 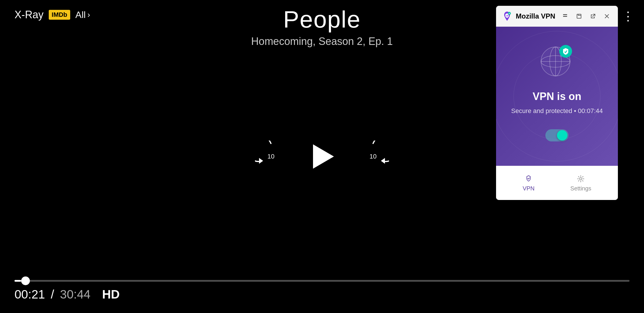 What do you see at coordinates (529, 179) in the screenshot?
I see `vpn-tab-icon` at bounding box center [529, 179].